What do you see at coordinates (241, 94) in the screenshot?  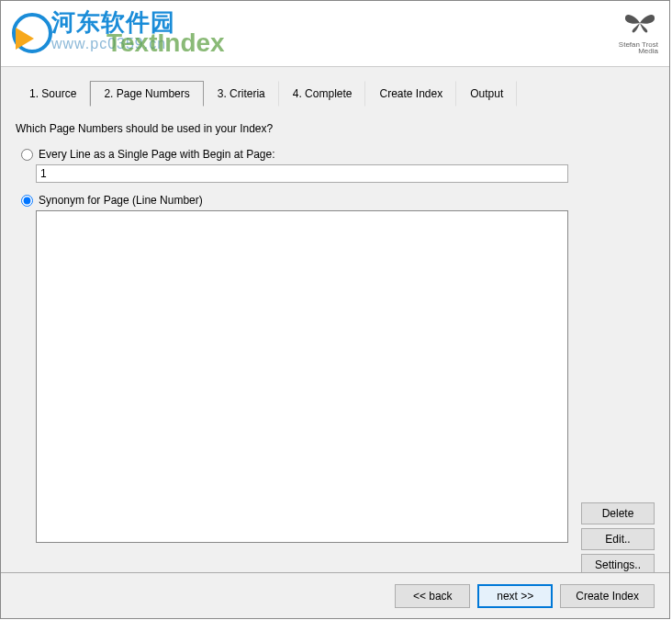 I see `tab-criteria: 3. Criteria` at bounding box center [241, 94].